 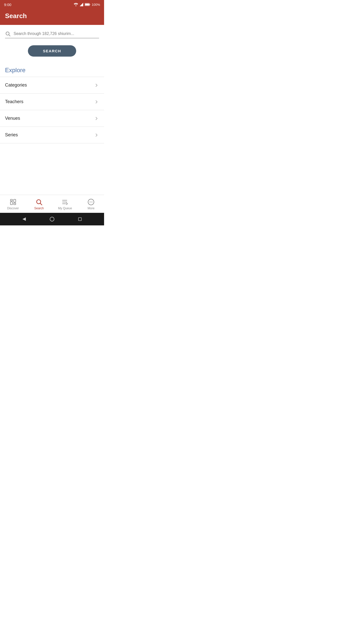 I want to click on discover-icon, so click(x=13, y=202).